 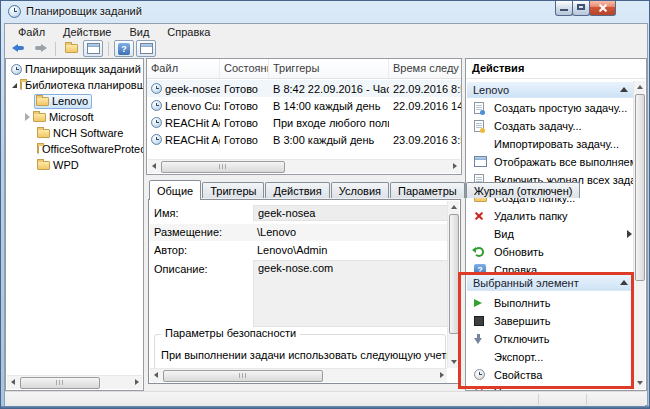 I want to click on details-vertical-scrollbar, so click(x=453, y=284).